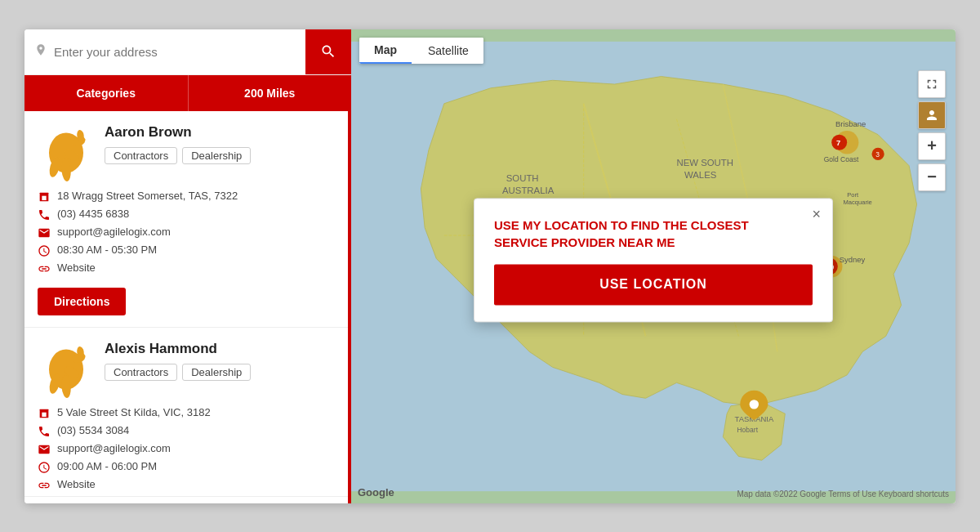 Image resolution: width=980 pixels, height=532 pixels. Describe the element at coordinates (41, 52) in the screenshot. I see `location-icon` at that location.